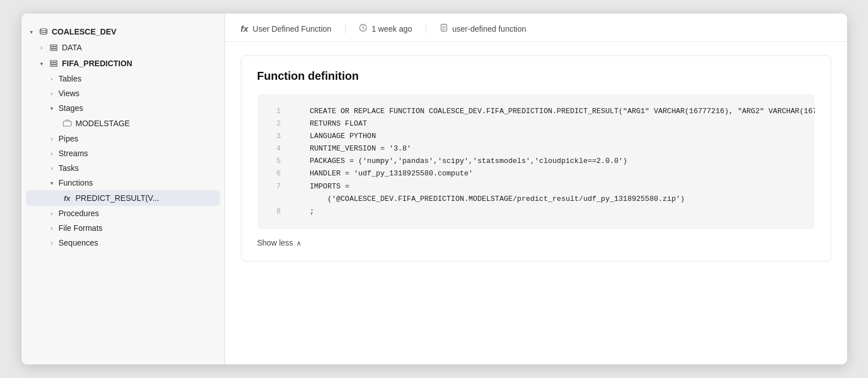  What do you see at coordinates (279, 243) in the screenshot?
I see `show-less-button: Show less` at bounding box center [279, 243].